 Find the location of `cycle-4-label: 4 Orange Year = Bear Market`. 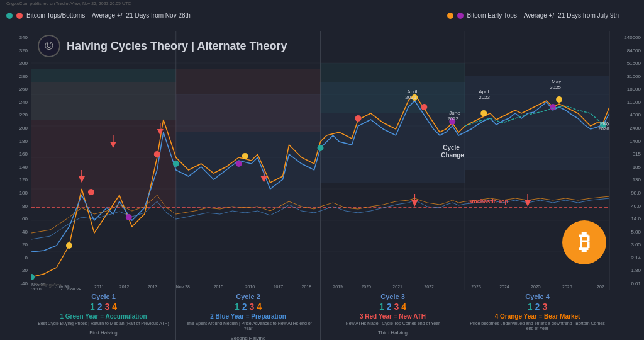

cycle-4-label: 4 Orange Year = Bear Market is located at coordinates (537, 316).